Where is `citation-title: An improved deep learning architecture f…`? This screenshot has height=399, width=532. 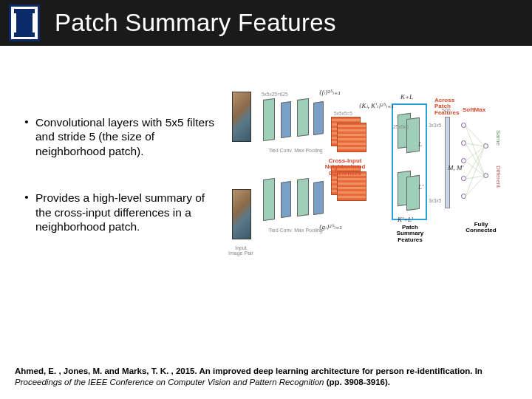 citation-title: An improved deep learning architecture f… is located at coordinates (335, 371).